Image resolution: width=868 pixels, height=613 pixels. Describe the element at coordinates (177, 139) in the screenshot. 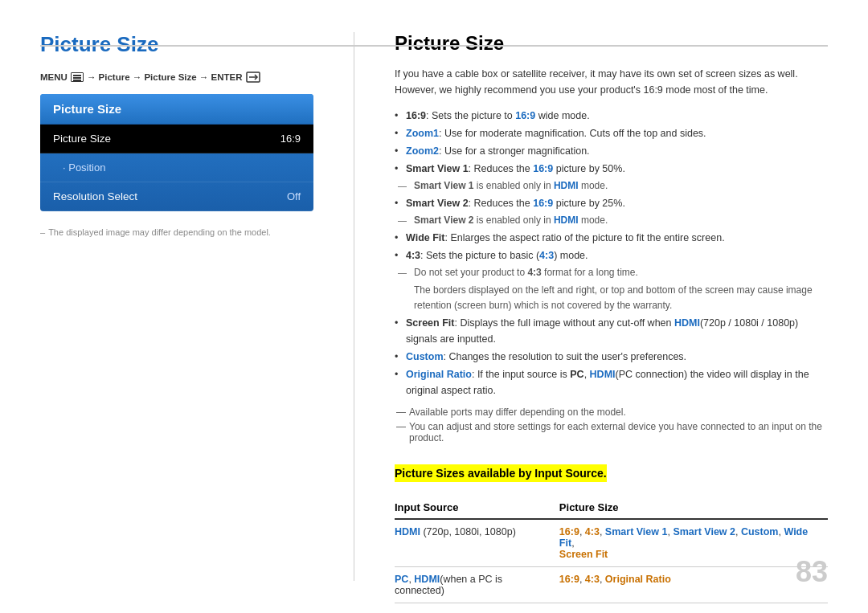

I see `menu-item-picture-size: Picture Size 16:9` at that location.